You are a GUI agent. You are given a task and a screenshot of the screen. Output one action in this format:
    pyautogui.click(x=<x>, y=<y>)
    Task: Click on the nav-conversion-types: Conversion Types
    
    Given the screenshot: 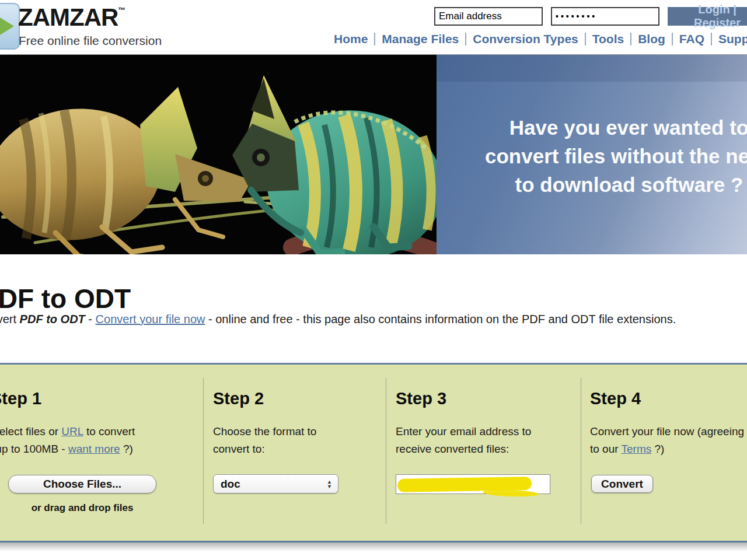 What is the action you would take?
    pyautogui.click(x=525, y=39)
    